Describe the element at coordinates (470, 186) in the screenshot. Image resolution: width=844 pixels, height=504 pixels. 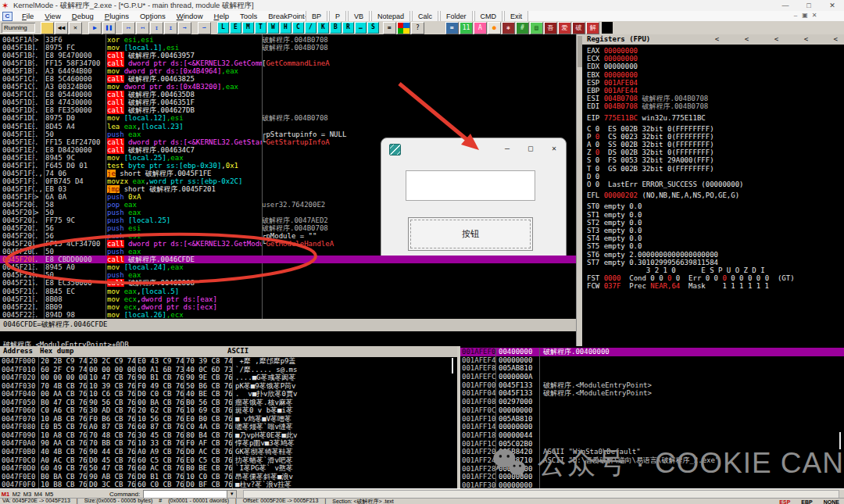
I see `dialog-edit-box` at that location.